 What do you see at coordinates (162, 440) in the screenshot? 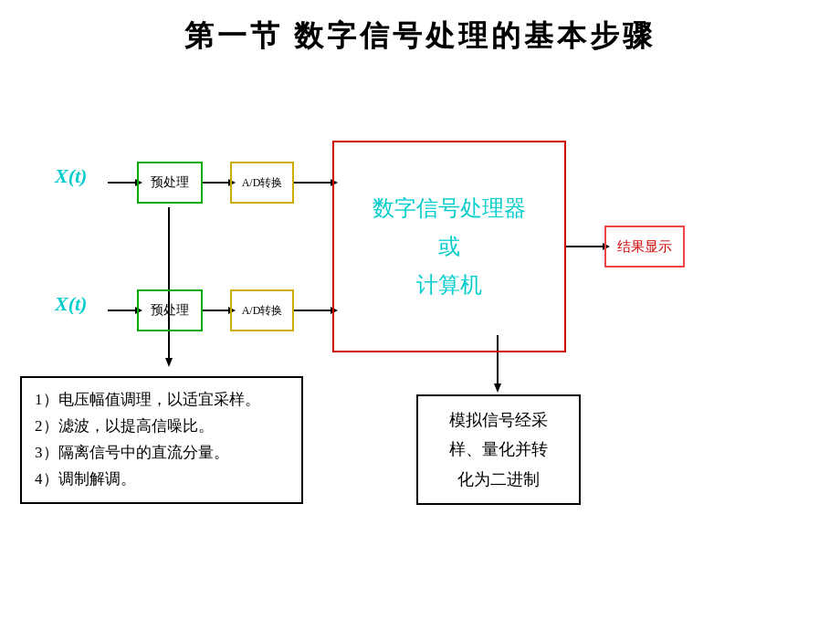
I see `info-box-left: 1）电压幅值调理，以适宜采样。 2）滤波，以提高信噪比。 3）隔离信号中的直流分…` at bounding box center [162, 440].